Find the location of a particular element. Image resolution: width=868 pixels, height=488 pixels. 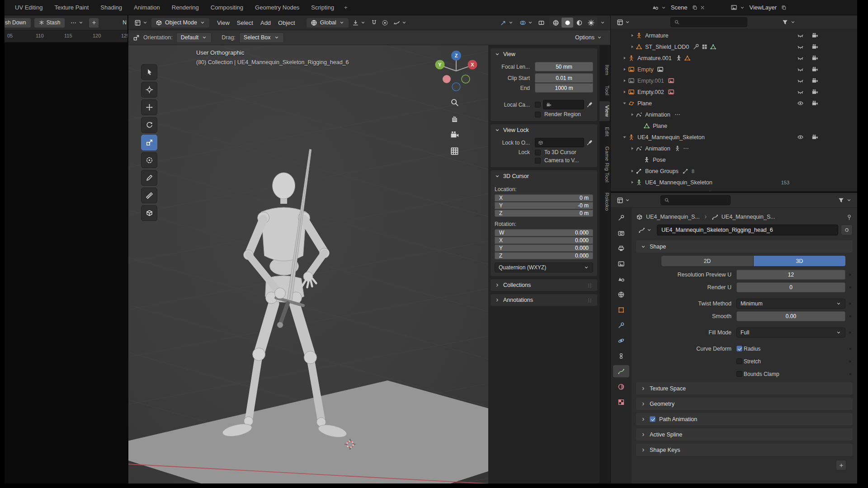

eye-open-icon is located at coordinates (800, 103).